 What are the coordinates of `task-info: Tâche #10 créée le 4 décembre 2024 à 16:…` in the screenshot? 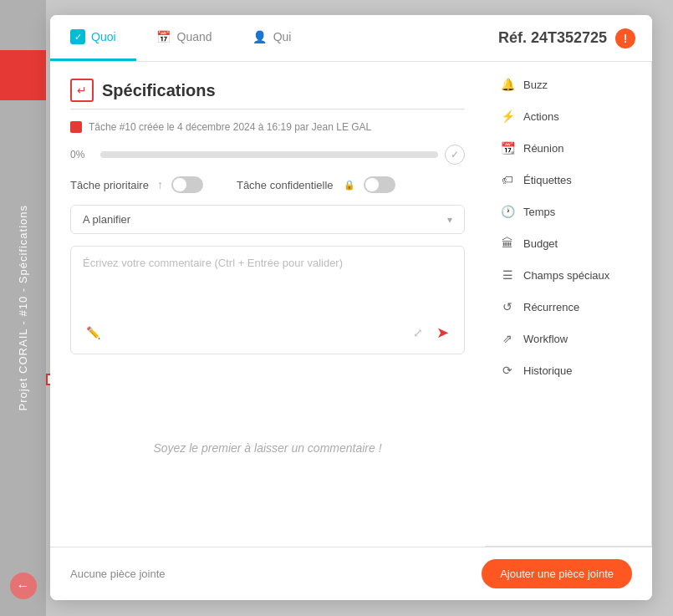 It's located at (268, 127).